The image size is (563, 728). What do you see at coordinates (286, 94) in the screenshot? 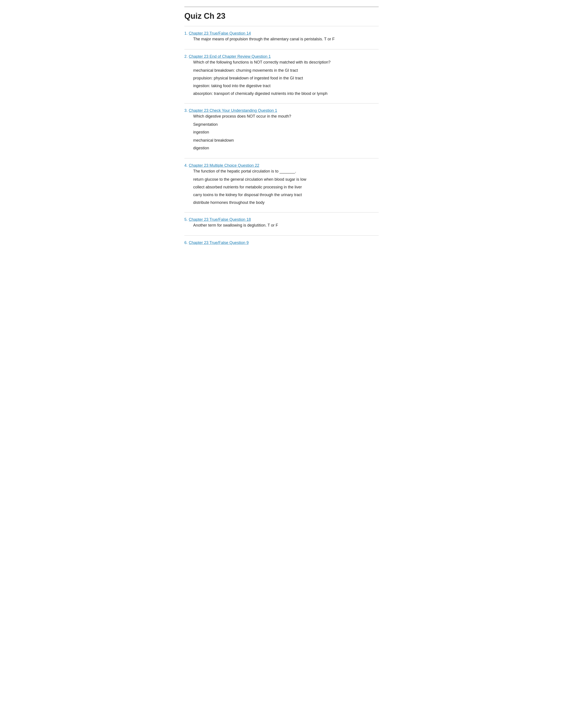
I see `answer-option: absorption: transport of chemically dige…` at bounding box center [286, 94].